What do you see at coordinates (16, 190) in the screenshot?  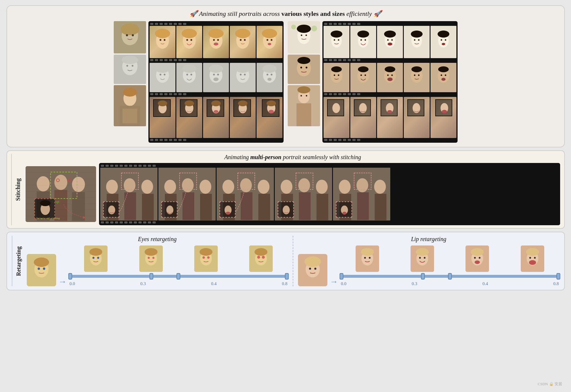 I see `stitching-label: Stitching` at bounding box center [16, 190].